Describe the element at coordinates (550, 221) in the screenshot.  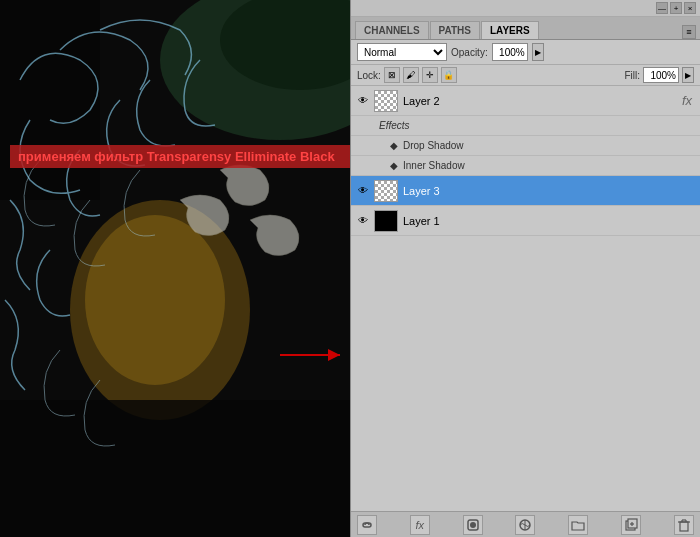
I see `layer-name-layer1: Layer 1` at that location.